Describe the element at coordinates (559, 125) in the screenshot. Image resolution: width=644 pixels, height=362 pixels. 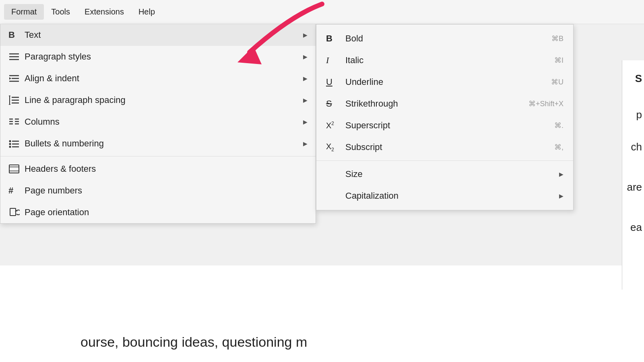
I see `superscript-shortcut: ⌘.` at that location.